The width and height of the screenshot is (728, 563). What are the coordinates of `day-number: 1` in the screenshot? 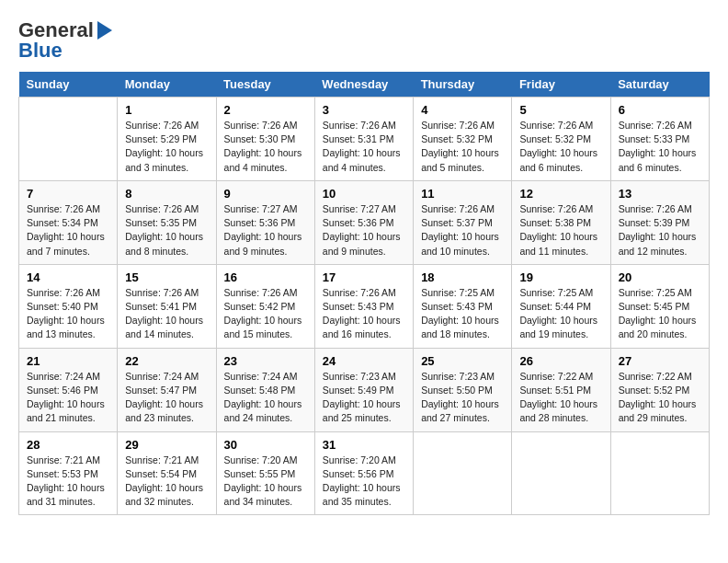 It's located at (166, 110).